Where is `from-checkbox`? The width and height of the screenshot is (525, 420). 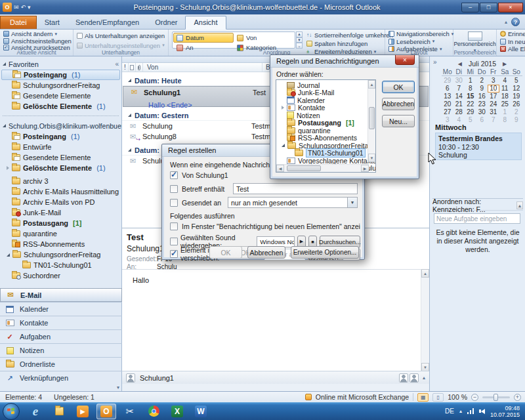
from-checkbox is located at coordinates (174, 175).